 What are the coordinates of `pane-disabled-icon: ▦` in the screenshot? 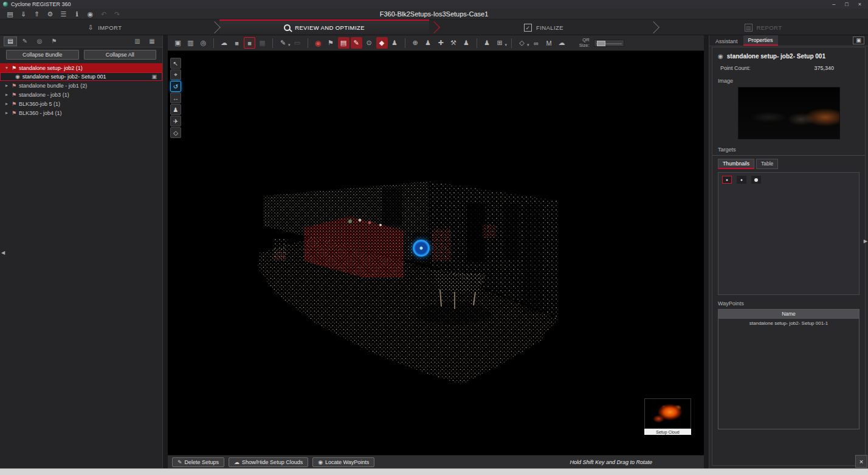 It's located at (263, 43).